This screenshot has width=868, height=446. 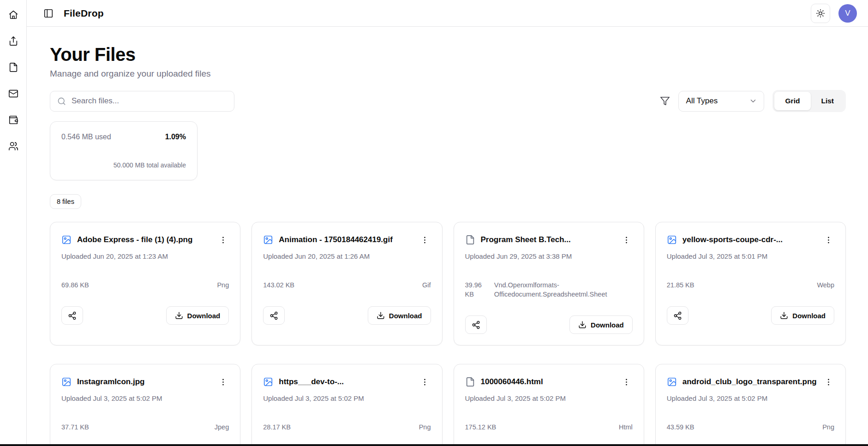 I want to click on file-card: https___dev-to-... Uploaded Jul 3, 2025 …, so click(x=347, y=405).